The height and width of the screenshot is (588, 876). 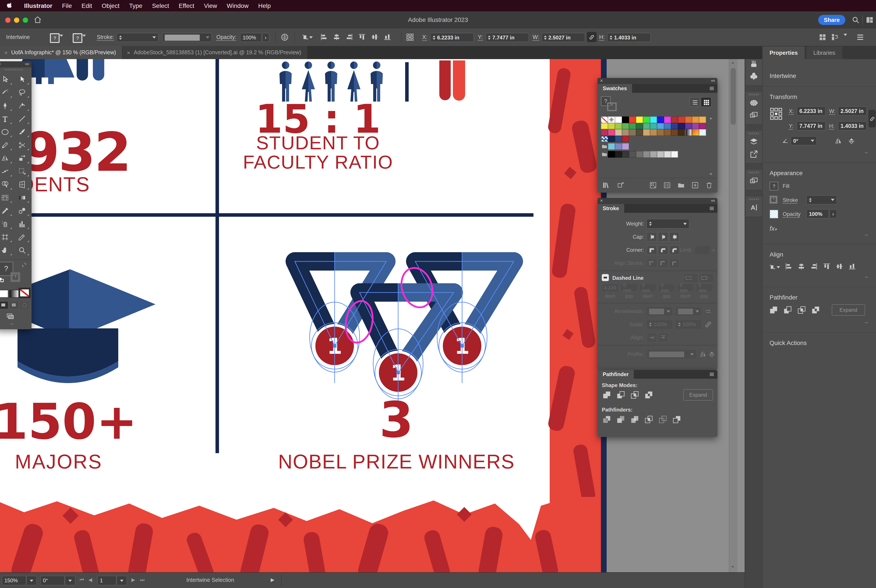 I want to click on draw-normal-button, so click(x=4, y=305).